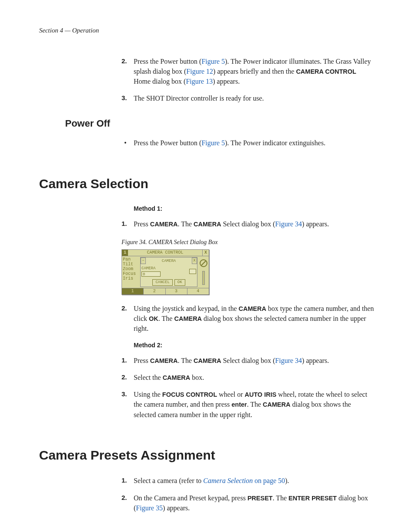 The width and height of the screenshot is (414, 532). What do you see at coordinates (165, 291) in the screenshot?
I see `dialog-tabs: 1 2 3 4` at bounding box center [165, 291].